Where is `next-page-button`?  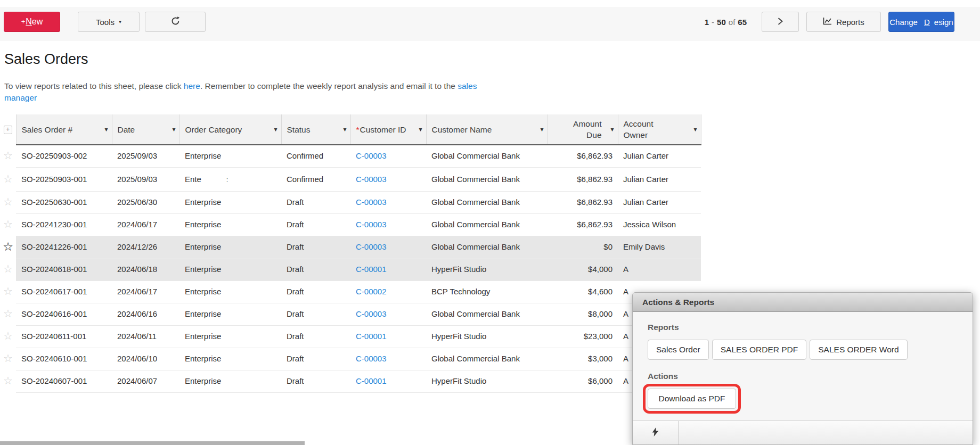
next-page-button is located at coordinates (780, 22).